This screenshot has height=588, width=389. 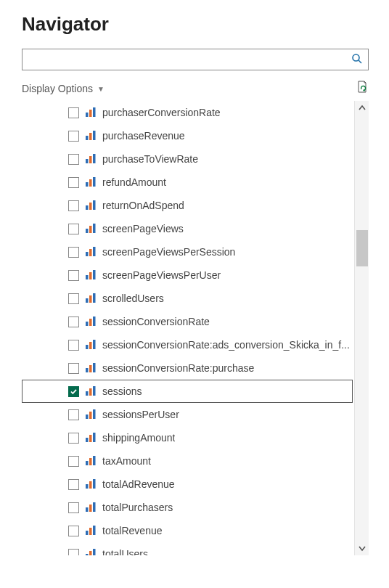 What do you see at coordinates (161, 113) in the screenshot?
I see `list-item-label: purchaserConversionRate` at bounding box center [161, 113].